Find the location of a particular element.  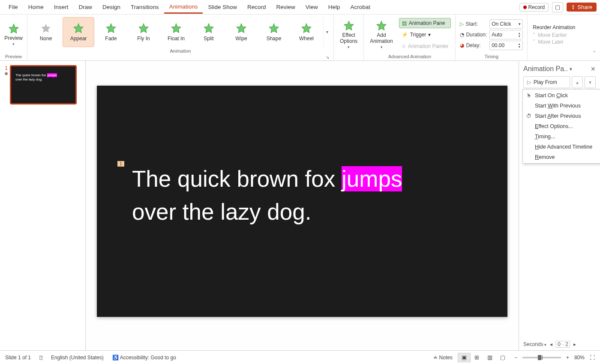

tab-review: Review is located at coordinates (286, 7).